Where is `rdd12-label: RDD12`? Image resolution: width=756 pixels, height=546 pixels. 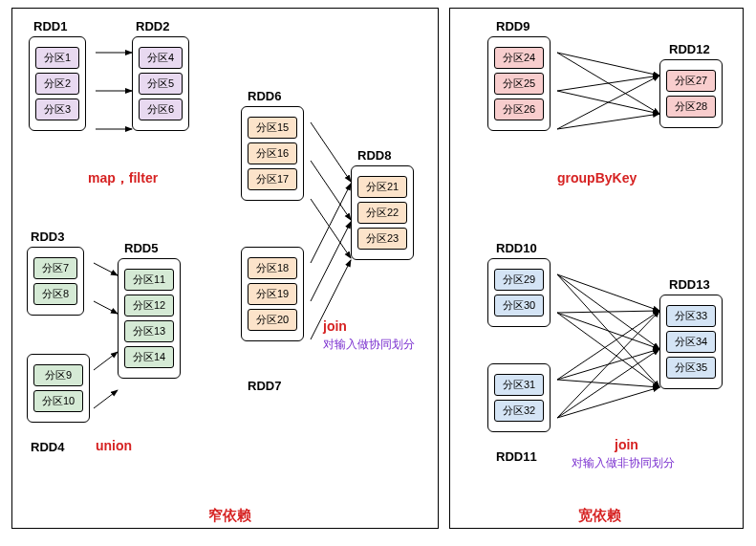 rdd12-label: RDD12 is located at coordinates (690, 50).